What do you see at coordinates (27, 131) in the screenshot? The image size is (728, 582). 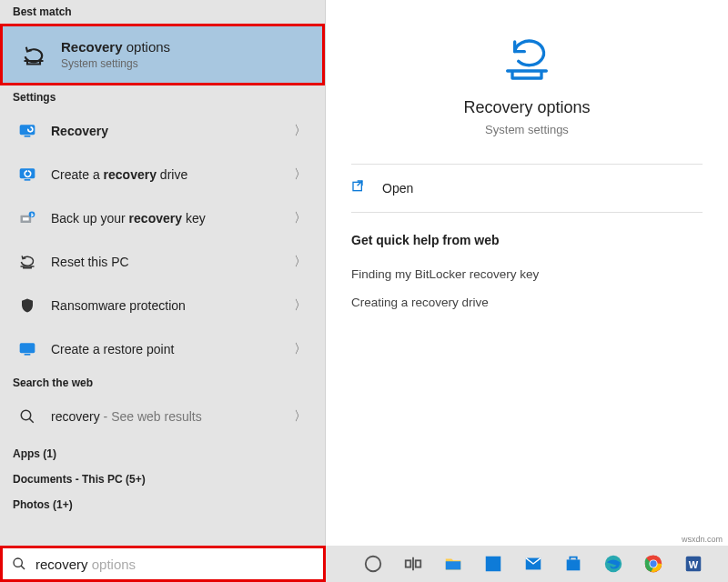 I see `recovery-icon` at bounding box center [27, 131].